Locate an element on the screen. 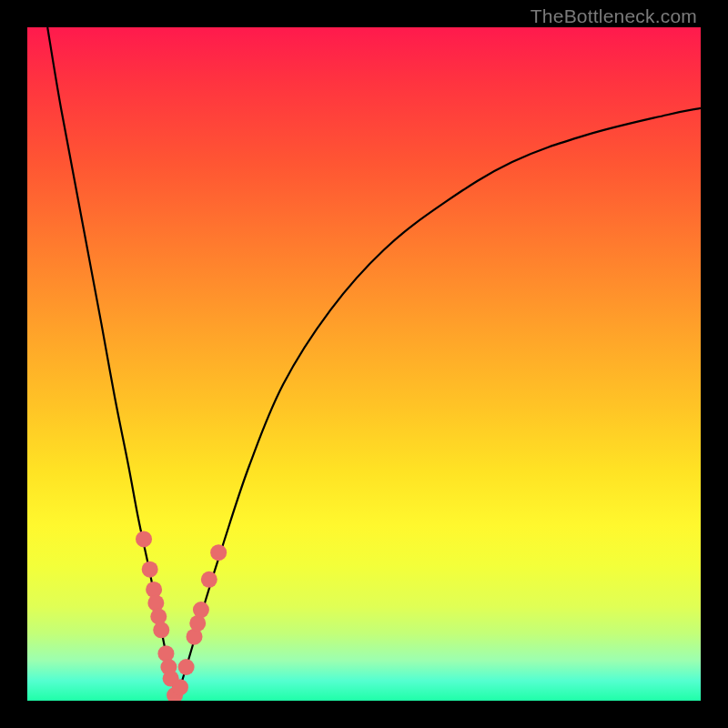  watermark-text: TheBottleneck.com is located at coordinates (613, 16).